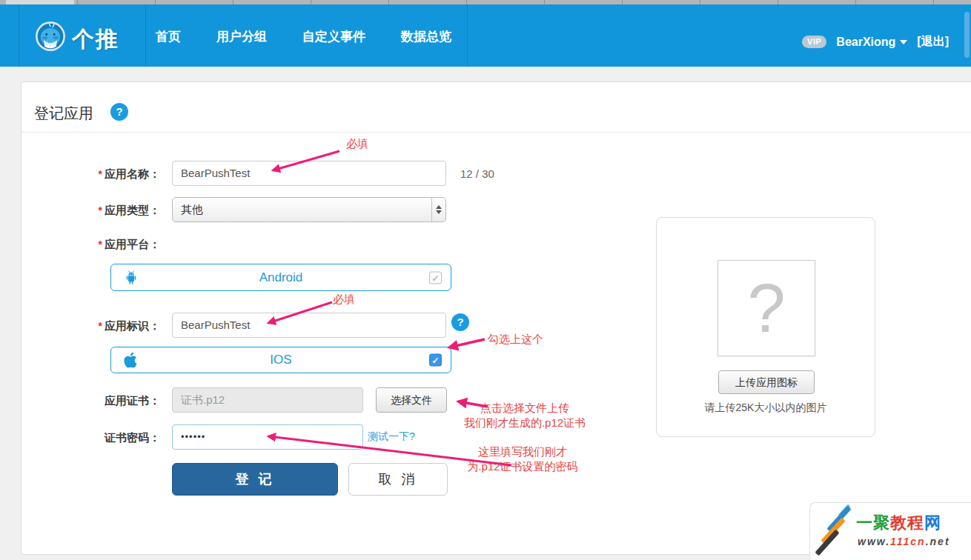 Image resolution: width=971 pixels, height=560 pixels. I want to click on nav-item-home: 首页, so click(168, 37).